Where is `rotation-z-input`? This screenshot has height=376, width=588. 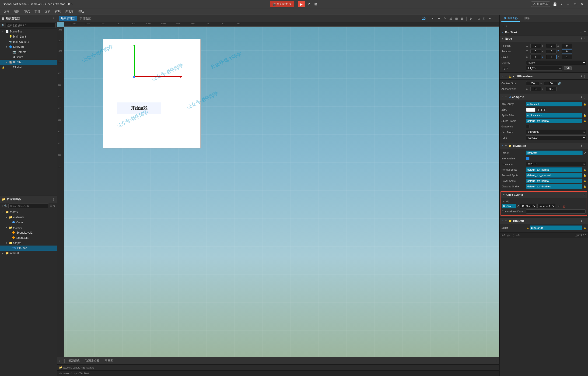
rotation-z-input is located at coordinates (567, 51).